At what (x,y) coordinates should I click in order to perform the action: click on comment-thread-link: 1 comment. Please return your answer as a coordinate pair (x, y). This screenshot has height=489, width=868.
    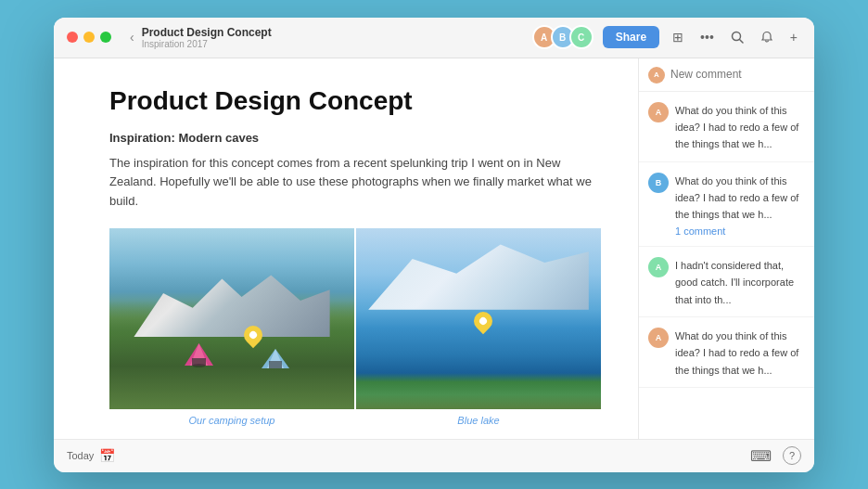
    Looking at the image, I should click on (740, 231).